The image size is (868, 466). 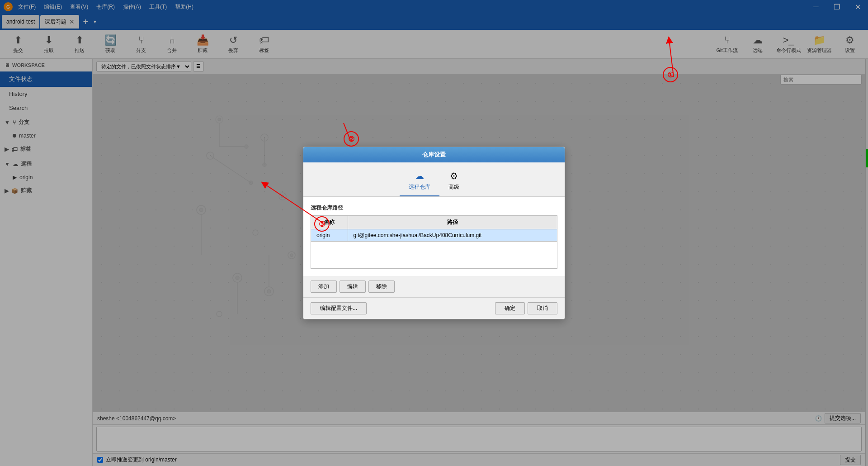 I want to click on table-header-path: 路径, so click(x=452, y=223).